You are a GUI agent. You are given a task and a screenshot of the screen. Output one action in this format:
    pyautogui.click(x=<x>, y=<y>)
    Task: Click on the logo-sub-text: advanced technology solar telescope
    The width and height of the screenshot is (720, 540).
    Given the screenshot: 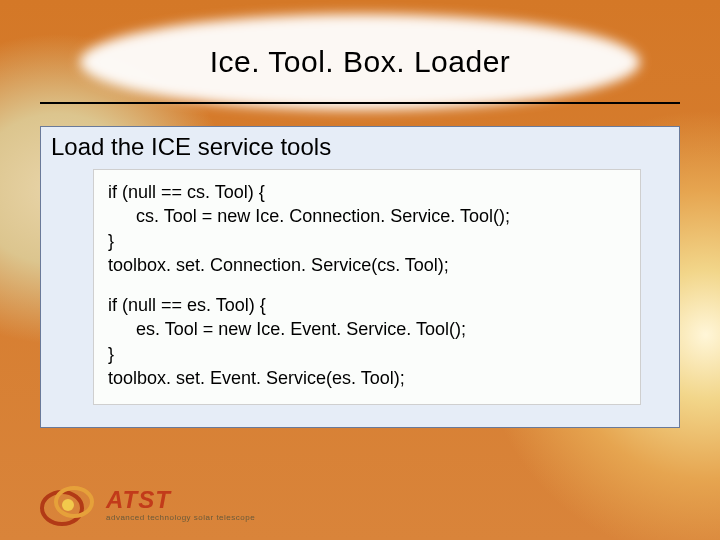 What is the action you would take?
    pyautogui.click(x=180, y=518)
    